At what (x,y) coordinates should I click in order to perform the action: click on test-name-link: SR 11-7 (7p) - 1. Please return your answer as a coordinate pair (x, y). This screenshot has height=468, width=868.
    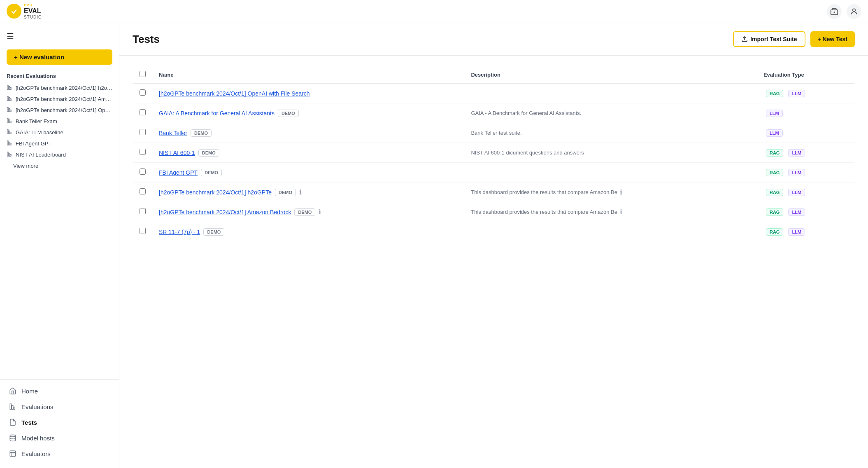
    Looking at the image, I should click on (179, 232).